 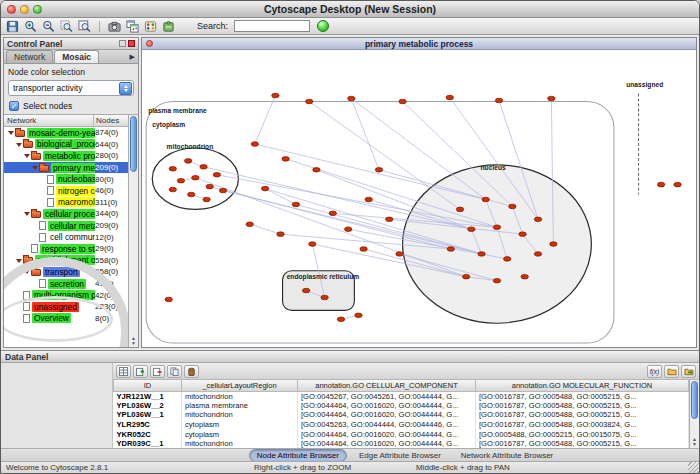 What do you see at coordinates (150, 44) in the screenshot?
I see `network-close-icon` at bounding box center [150, 44].